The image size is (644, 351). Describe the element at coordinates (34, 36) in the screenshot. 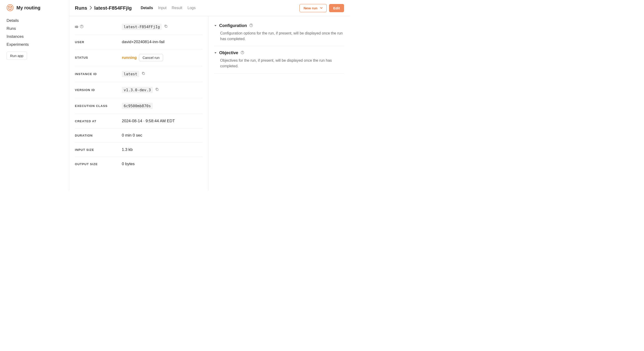

I see `sidebar-item-instances: Instances` at that location.